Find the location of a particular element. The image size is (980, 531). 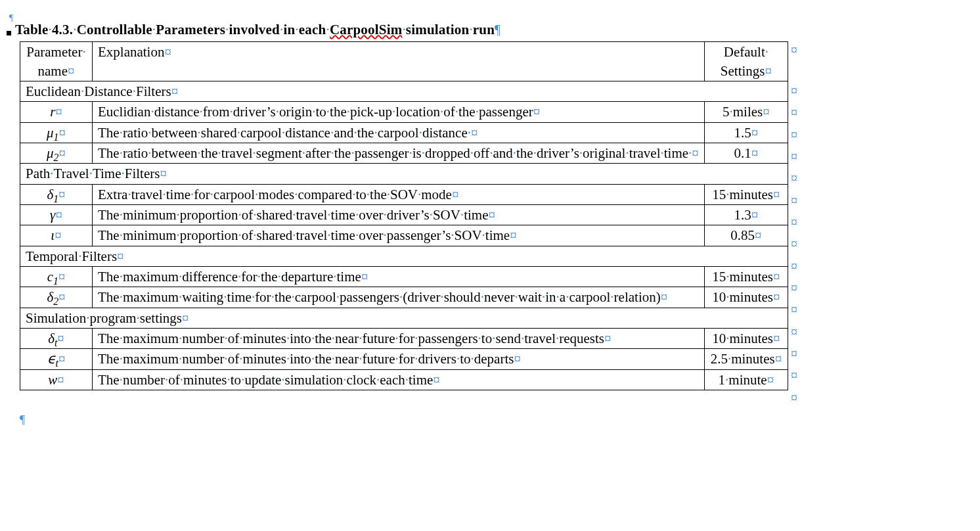

param-default: 2.5·minutes¤ is located at coordinates (746, 359).